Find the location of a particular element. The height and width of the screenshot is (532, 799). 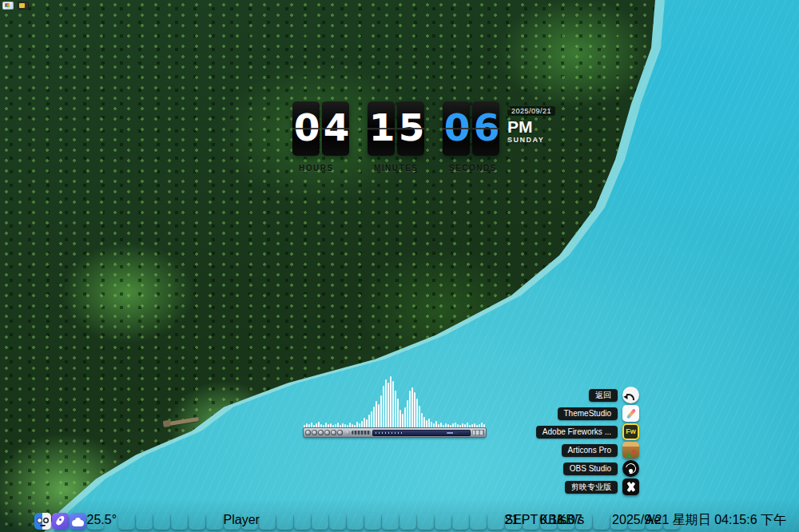

shield-tool-icon is located at coordinates (531, 521).